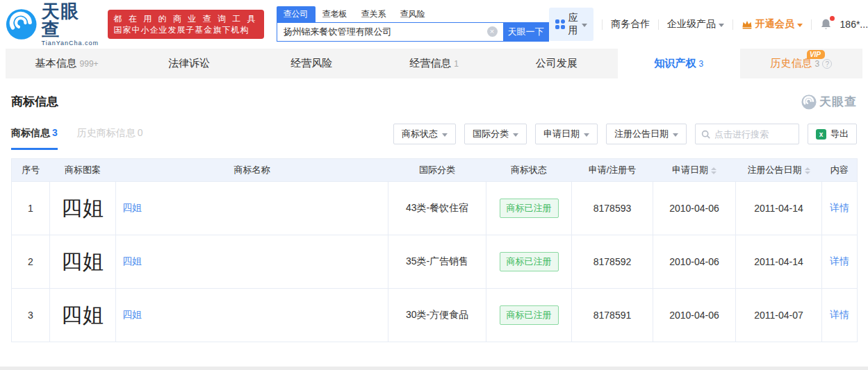 The width and height of the screenshot is (868, 370). What do you see at coordinates (413, 14) in the screenshot?
I see `search-tab-risk: 查风险` at bounding box center [413, 14].